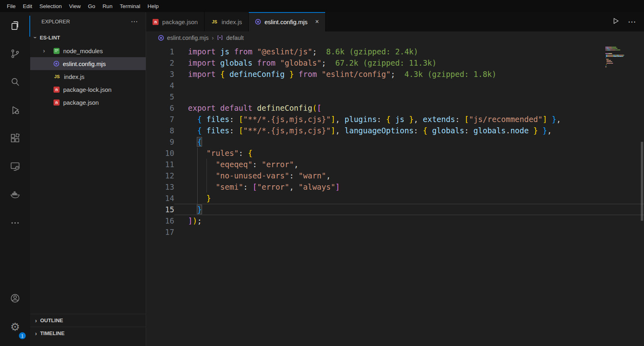 This screenshot has width=644, height=346. What do you see at coordinates (395, 74) in the screenshot?
I see `code-line-3: 3import { defineConfig } from "eslint/co…` at bounding box center [395, 74].